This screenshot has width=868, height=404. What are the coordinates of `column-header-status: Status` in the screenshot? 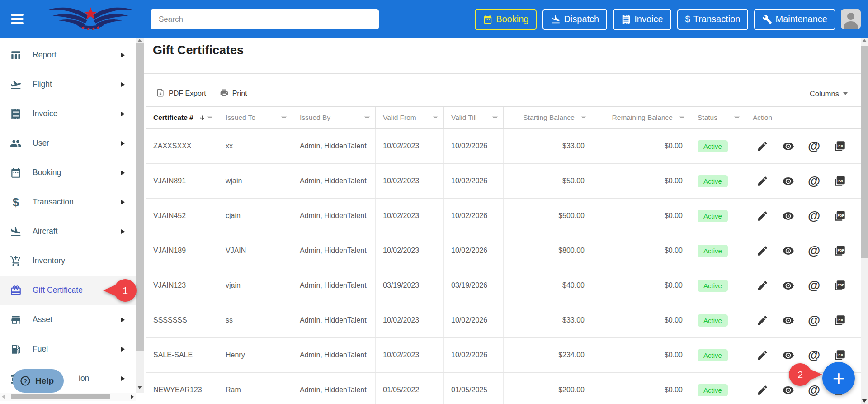 It's located at (718, 118).